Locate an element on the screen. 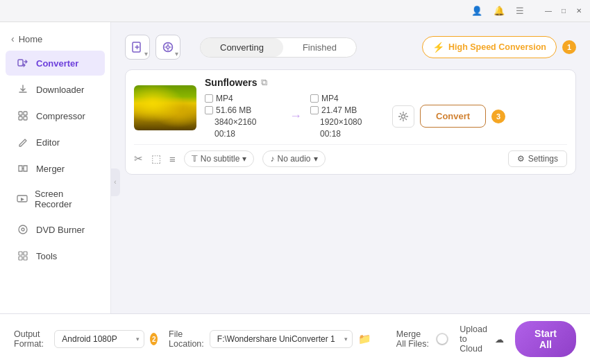 The width and height of the screenshot is (590, 364). high-speed-button: ⚡ High Speed Conversion is located at coordinates (489, 47).